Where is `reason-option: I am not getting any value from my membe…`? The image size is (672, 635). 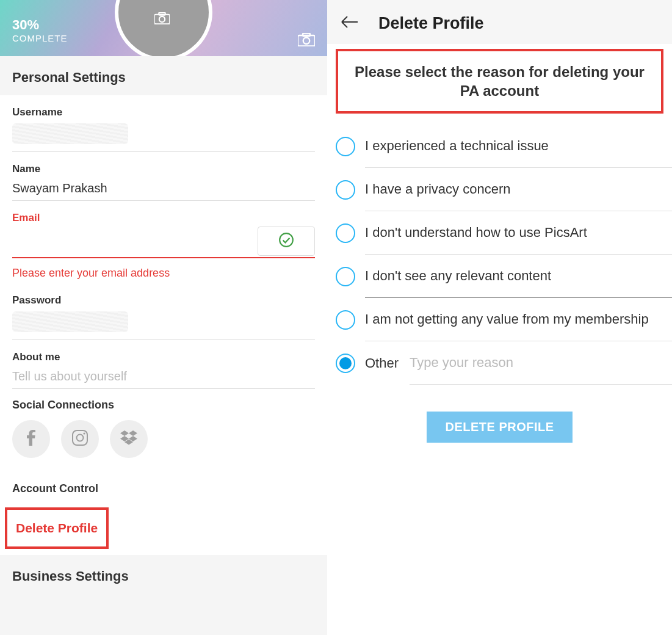
reason-option: I am not getting any value from my membe… is located at coordinates (504, 320).